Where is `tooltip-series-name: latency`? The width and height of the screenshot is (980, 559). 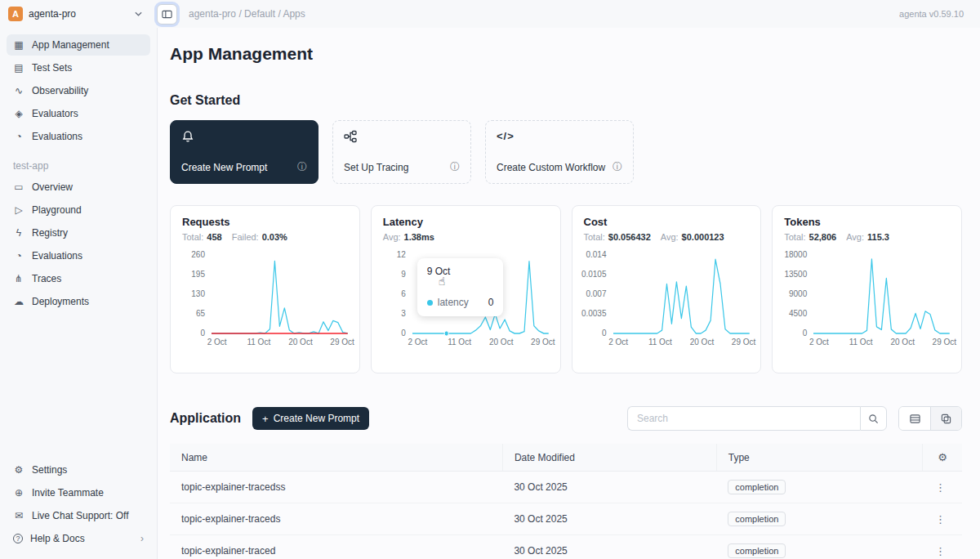 tooltip-series-name: latency is located at coordinates (453, 302).